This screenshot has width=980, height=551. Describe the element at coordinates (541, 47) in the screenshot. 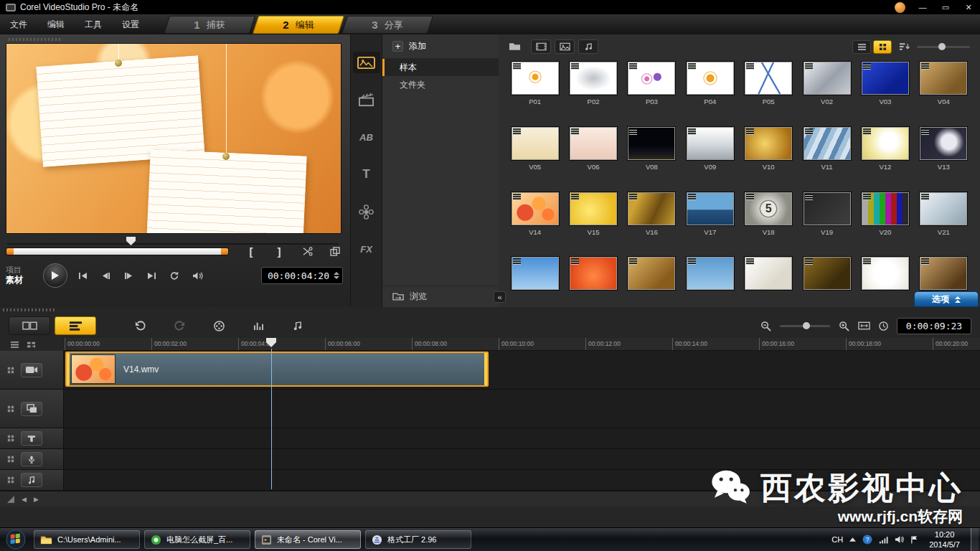

I see `filter-video-button` at that location.